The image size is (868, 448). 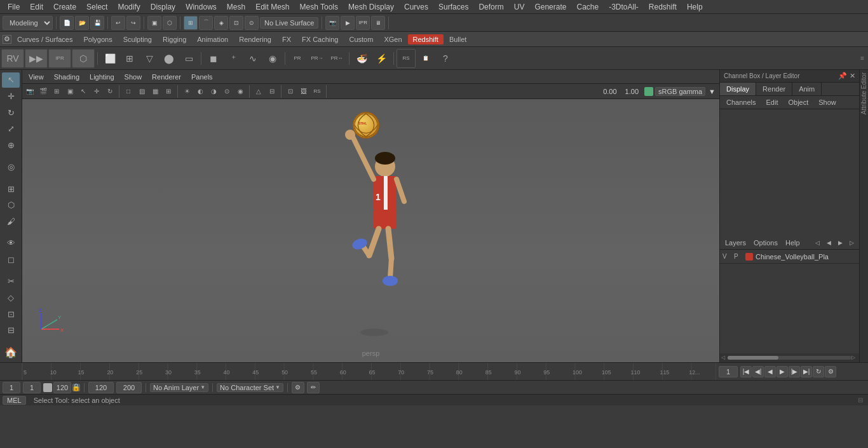 What do you see at coordinates (214, 92) in the screenshot?
I see `vp-ao-btn: ◑` at bounding box center [214, 92].